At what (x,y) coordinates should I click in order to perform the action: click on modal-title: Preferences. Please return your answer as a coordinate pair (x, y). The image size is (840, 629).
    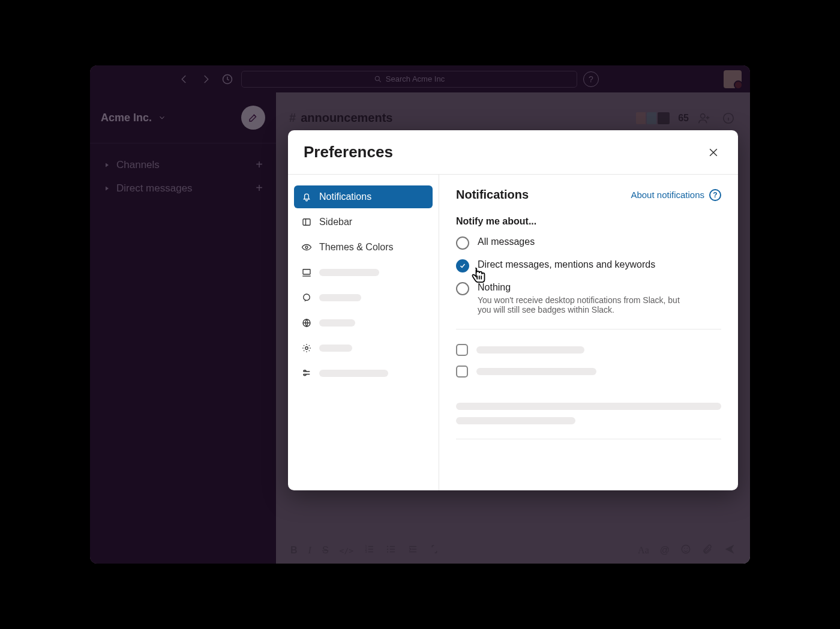
    Looking at the image, I should click on (348, 152).